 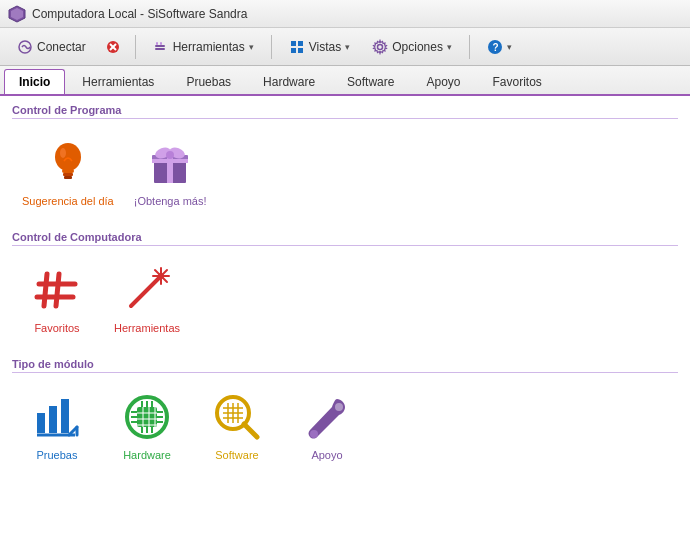 What do you see at coordinates (380, 47) in the screenshot?
I see `gear-icon` at bounding box center [380, 47].